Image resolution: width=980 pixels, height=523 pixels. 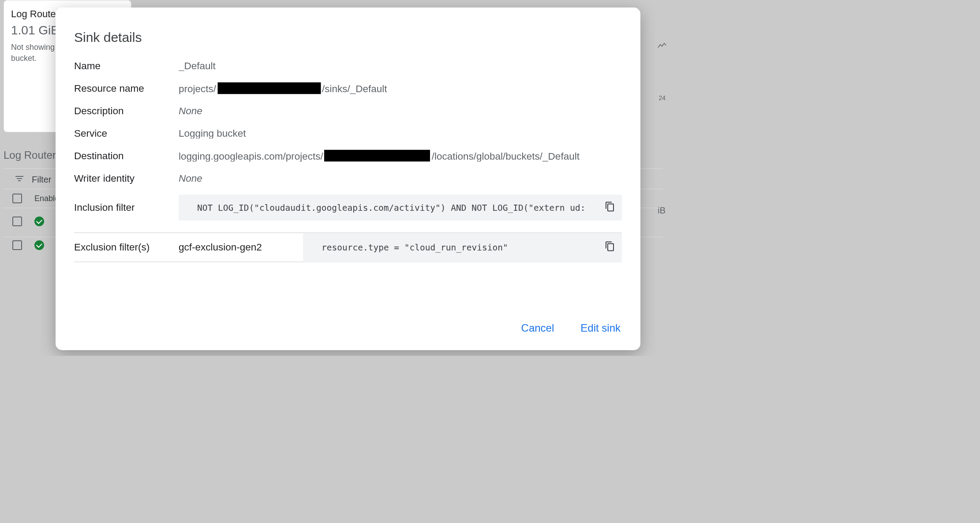 I want to click on copy-exclusion-button, so click(x=610, y=247).